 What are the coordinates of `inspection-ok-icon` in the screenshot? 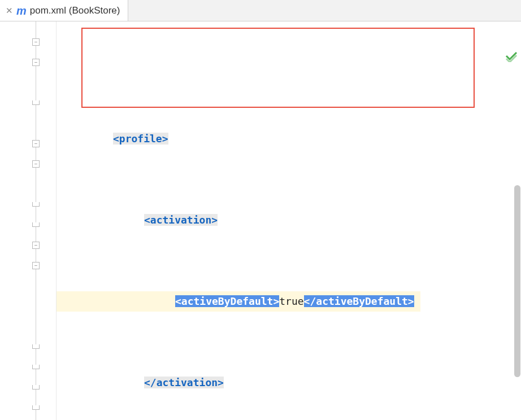 It's located at (511, 58).